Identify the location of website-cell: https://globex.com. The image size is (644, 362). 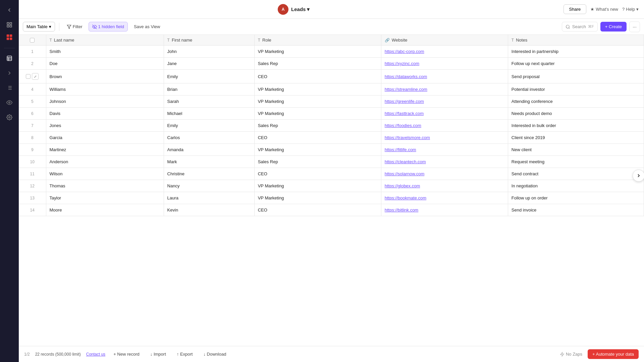
(444, 186).